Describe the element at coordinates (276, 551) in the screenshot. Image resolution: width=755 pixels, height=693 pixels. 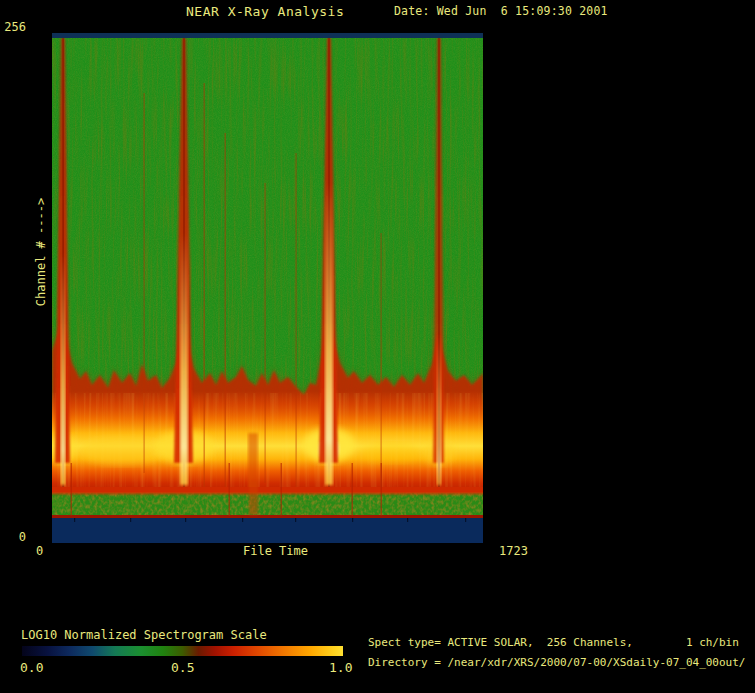
I see `x-axis-label: File Time` at that location.